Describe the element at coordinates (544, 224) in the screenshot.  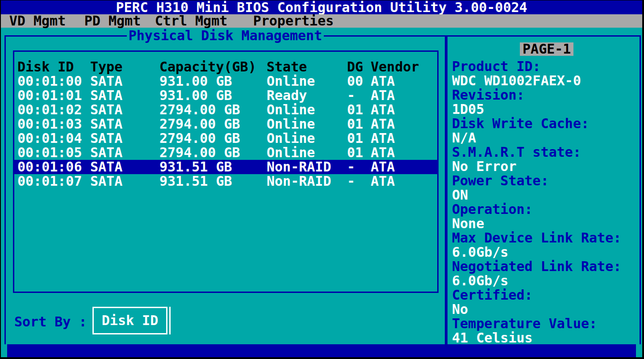
I see `property-value: None` at that location.